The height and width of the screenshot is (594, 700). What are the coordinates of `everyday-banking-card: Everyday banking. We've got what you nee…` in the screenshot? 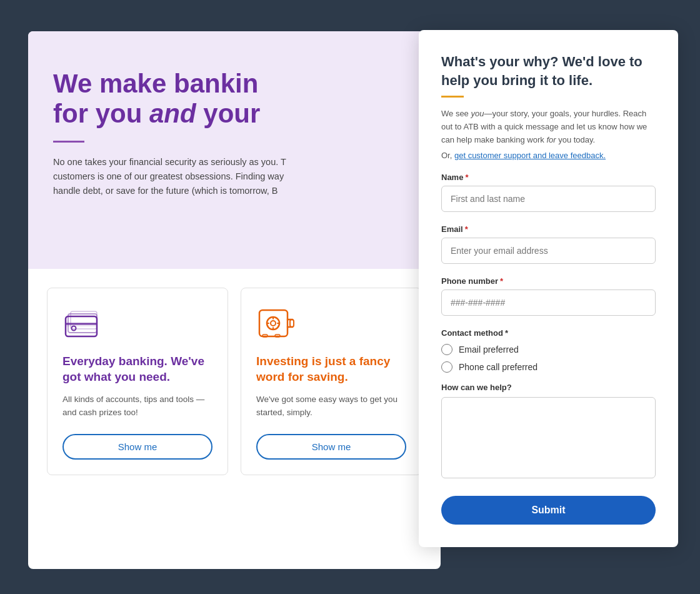 It's located at (138, 381).